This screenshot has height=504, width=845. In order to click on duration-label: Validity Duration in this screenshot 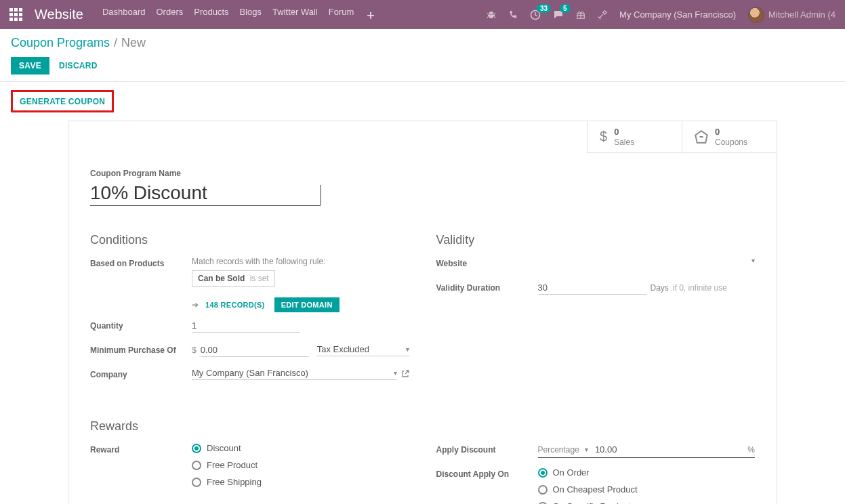, I will do `click(487, 287)`.